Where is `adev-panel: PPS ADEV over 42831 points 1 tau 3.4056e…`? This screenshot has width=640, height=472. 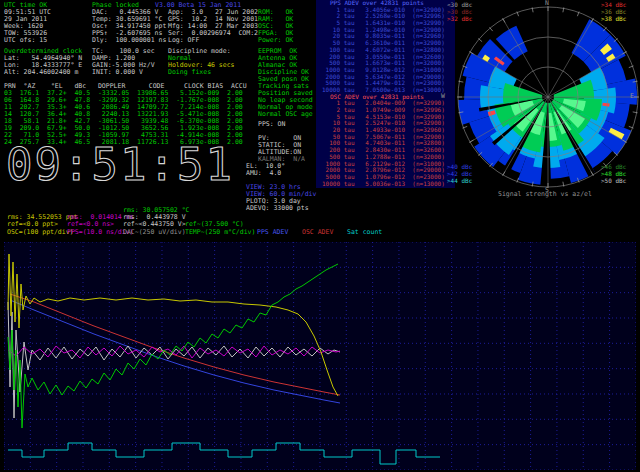
adev-panel: PPS ADEV over 42831 points 1 tau 3.4056e… is located at coordinates (387, 94).